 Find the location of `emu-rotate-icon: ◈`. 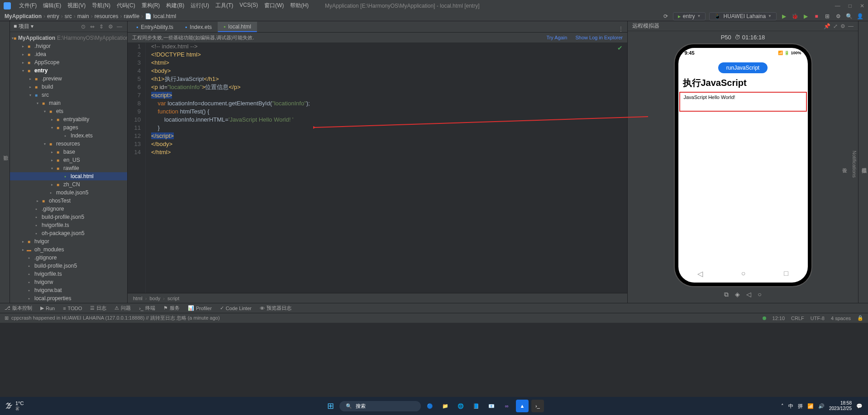

emu-rotate-icon: ◈ is located at coordinates (738, 295).